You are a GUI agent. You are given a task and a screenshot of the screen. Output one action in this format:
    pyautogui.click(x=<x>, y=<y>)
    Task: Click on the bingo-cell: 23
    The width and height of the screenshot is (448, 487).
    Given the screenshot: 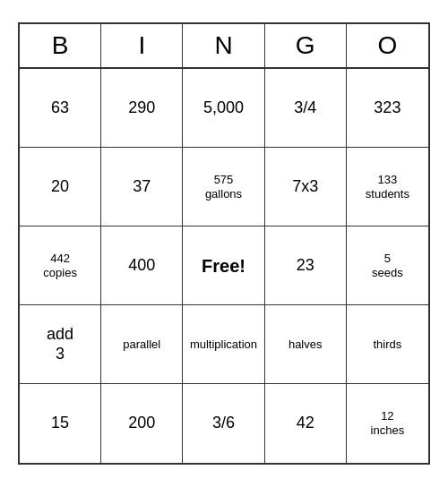 What is the action you would take?
    pyautogui.click(x=306, y=266)
    